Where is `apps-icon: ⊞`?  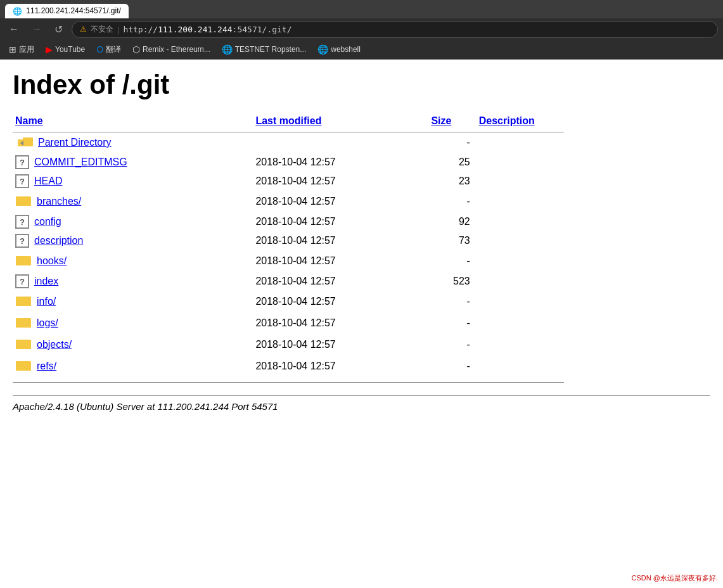
apps-icon: ⊞ is located at coordinates (13, 49).